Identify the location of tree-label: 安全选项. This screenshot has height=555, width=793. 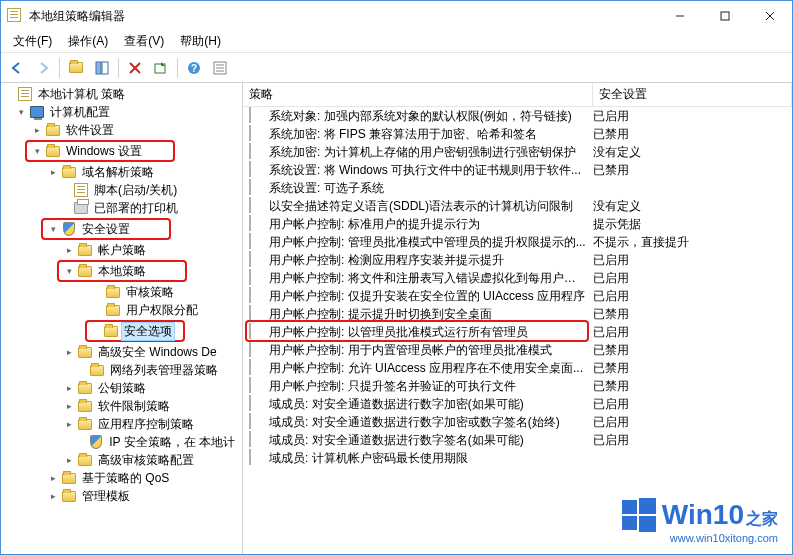
(148, 332).